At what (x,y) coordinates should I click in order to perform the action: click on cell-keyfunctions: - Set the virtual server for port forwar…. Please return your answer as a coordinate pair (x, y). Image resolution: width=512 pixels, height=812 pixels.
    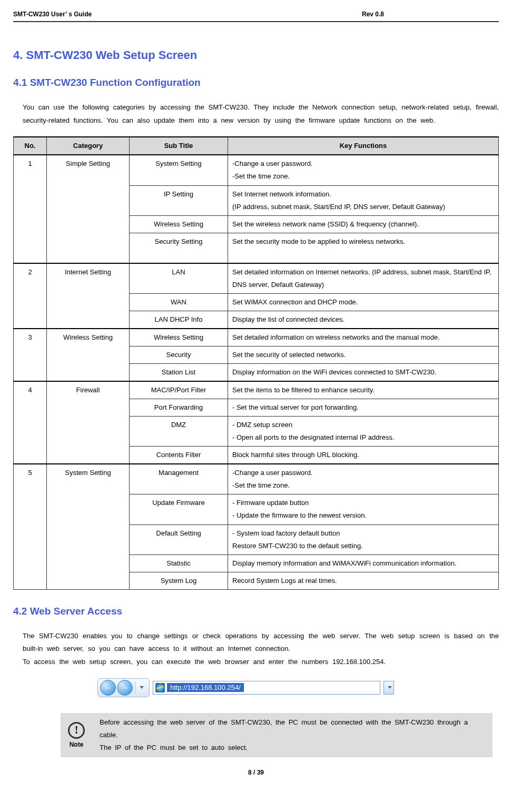
    Looking at the image, I should click on (363, 408).